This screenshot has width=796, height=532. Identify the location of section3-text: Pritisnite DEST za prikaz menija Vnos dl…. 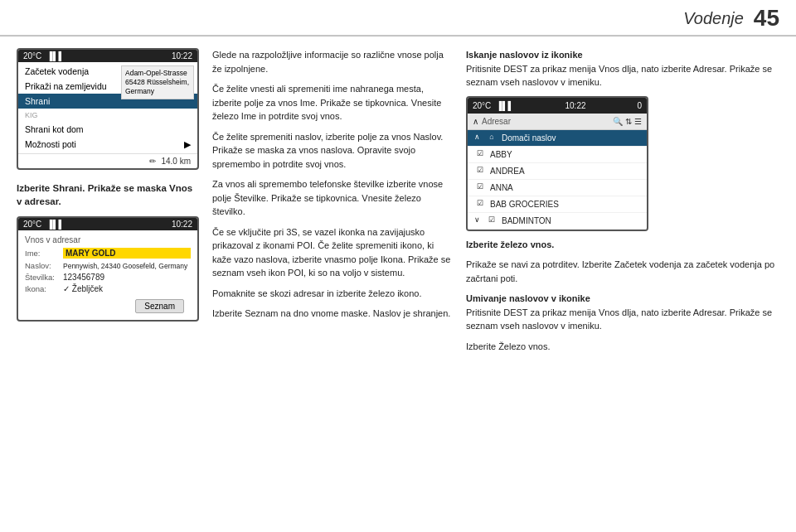
(619, 320).